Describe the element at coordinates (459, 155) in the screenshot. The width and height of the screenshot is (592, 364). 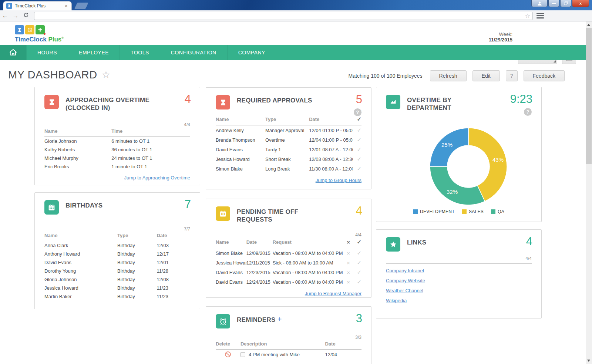
I see `widget-overtime-by-department: OVERTIME BY DEPARTMENT 9:23 ? 43%32%25% …` at that location.